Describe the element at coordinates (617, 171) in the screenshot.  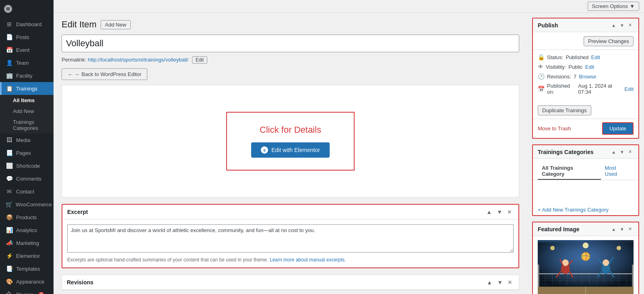
I see `most-used-tab: Most Used` at that location.